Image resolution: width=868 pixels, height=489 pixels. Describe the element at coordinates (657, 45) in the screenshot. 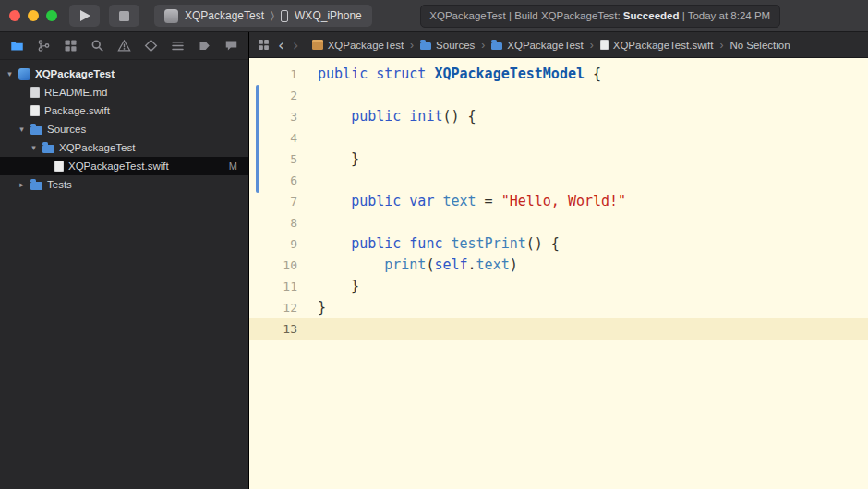

I see `breadcrumb-item-4: XQPackageTest.swift` at that location.